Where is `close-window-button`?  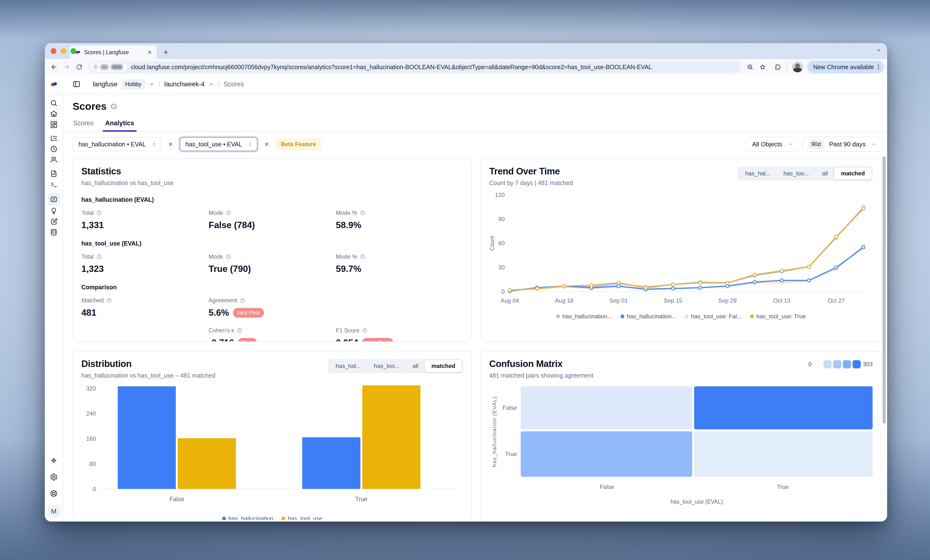 close-window-button is located at coordinates (54, 51).